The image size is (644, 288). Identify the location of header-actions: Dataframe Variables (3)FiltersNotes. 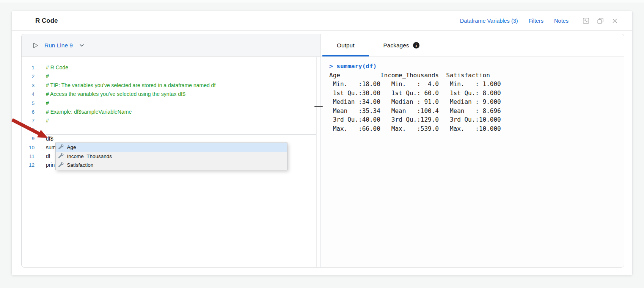
(539, 21).